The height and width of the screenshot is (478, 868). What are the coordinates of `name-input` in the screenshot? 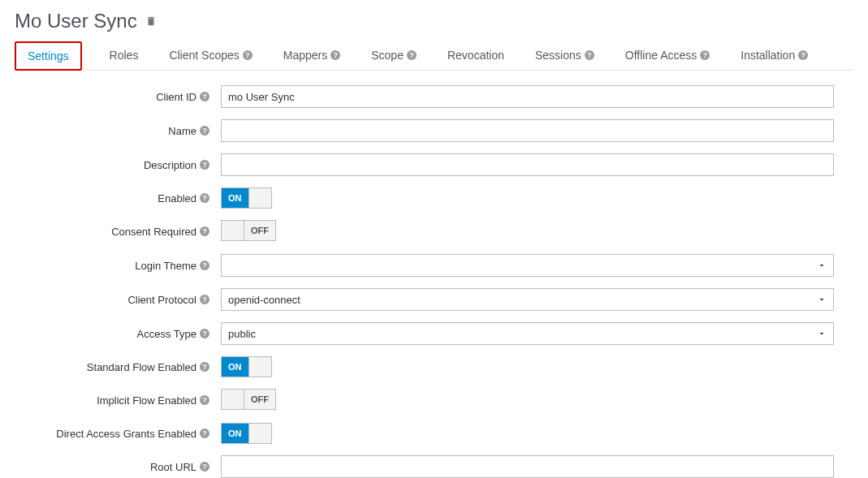 It's located at (528, 131).